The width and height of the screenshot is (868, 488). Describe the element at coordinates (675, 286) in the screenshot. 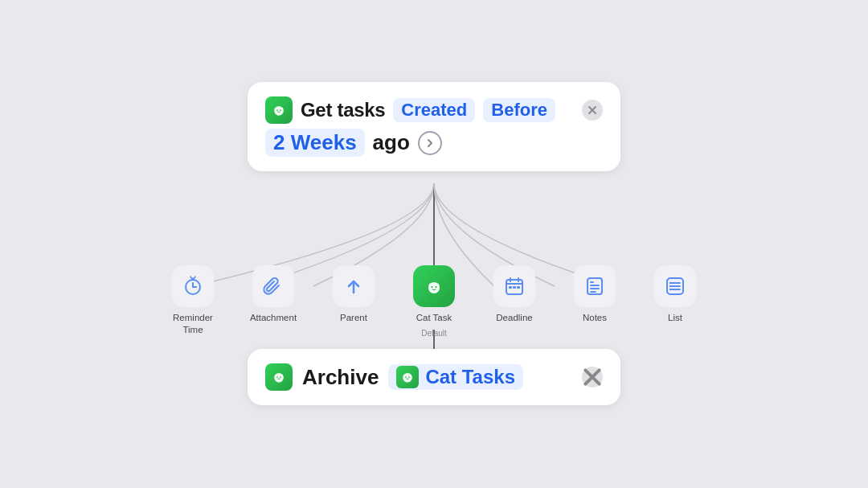

I see `list-icon-bg` at that location.